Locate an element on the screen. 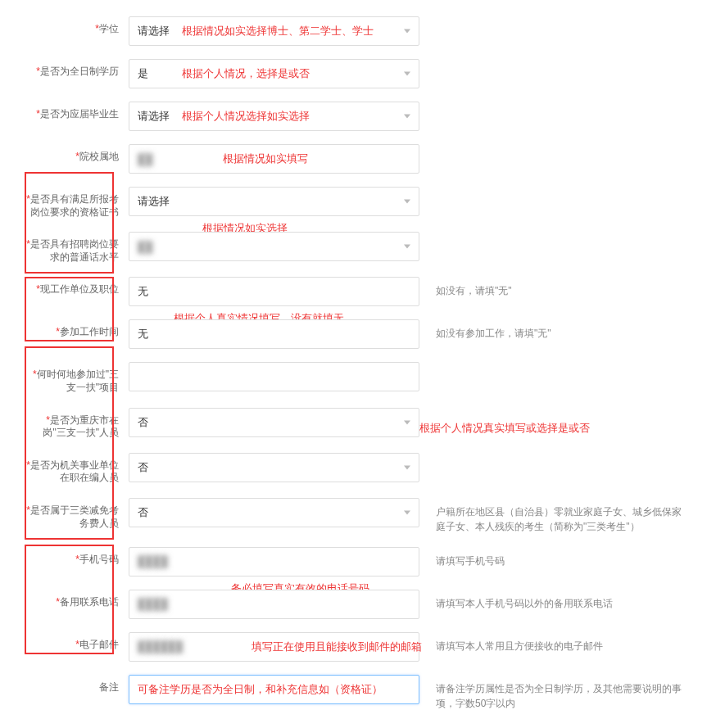 This screenshot has width=707, height=728. input-remark: 可备注学历是否为全日制，和补充信息如（资格证） is located at coordinates (274, 690).